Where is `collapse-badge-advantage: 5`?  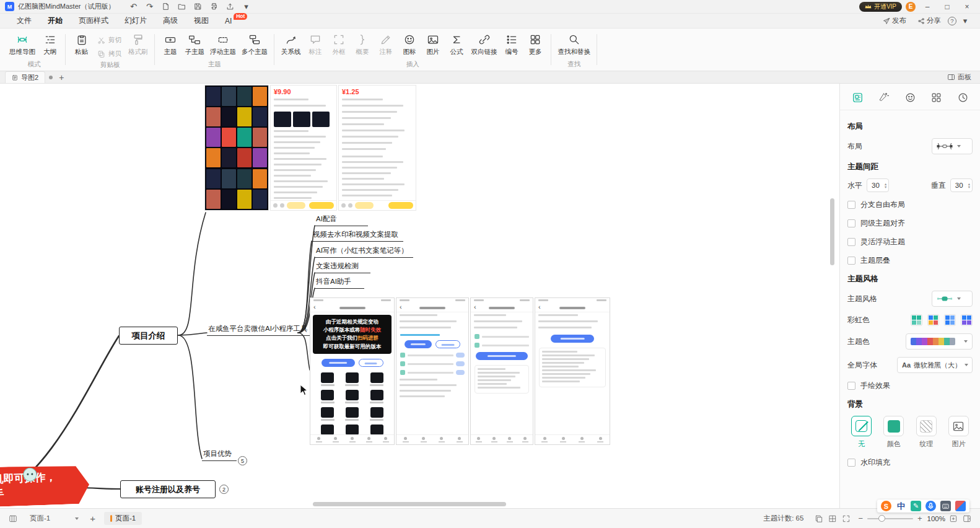
collapse-badge-advantage: 5 is located at coordinates (243, 461).